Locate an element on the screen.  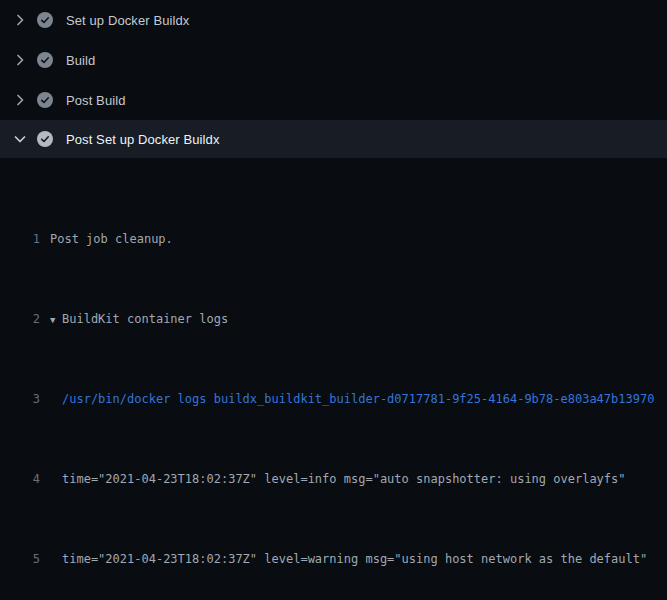
line-number: 1 is located at coordinates (20, 239).